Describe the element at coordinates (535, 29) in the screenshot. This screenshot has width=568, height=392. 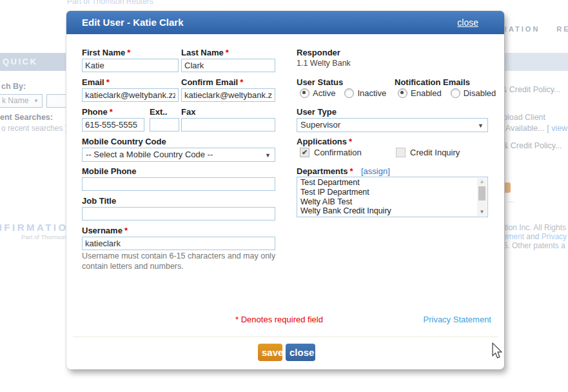
I see `top-nav: RATIONRE` at that location.